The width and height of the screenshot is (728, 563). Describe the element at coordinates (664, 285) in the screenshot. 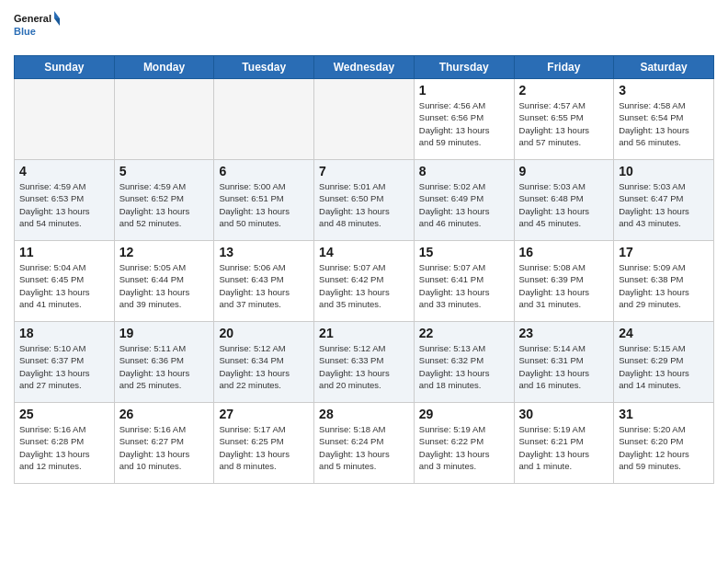

I see `day-info: Sunrise: 5:09 AM Sunset: 6:38 PM Dayligh…` at that location.